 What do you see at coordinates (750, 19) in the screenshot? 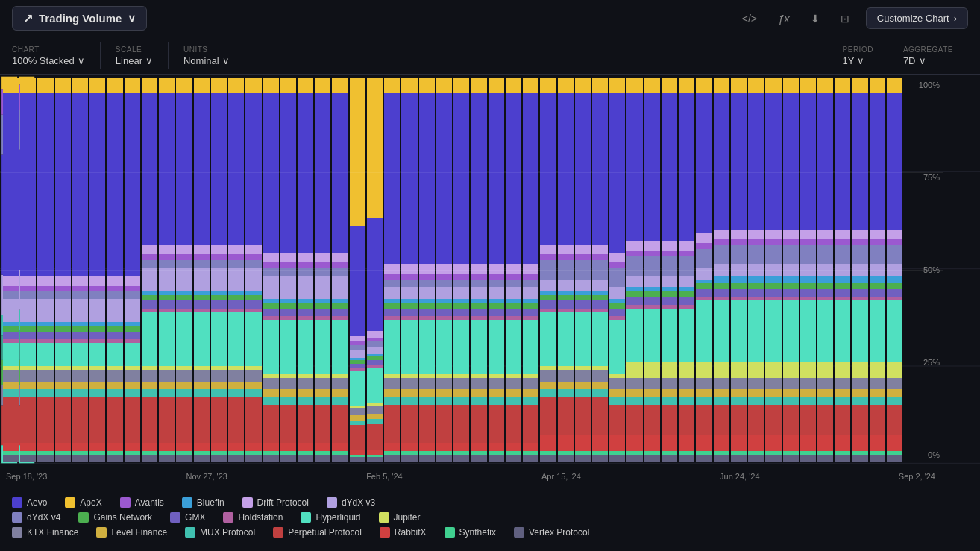
I see `code-icon-button: </>` at bounding box center [750, 19].